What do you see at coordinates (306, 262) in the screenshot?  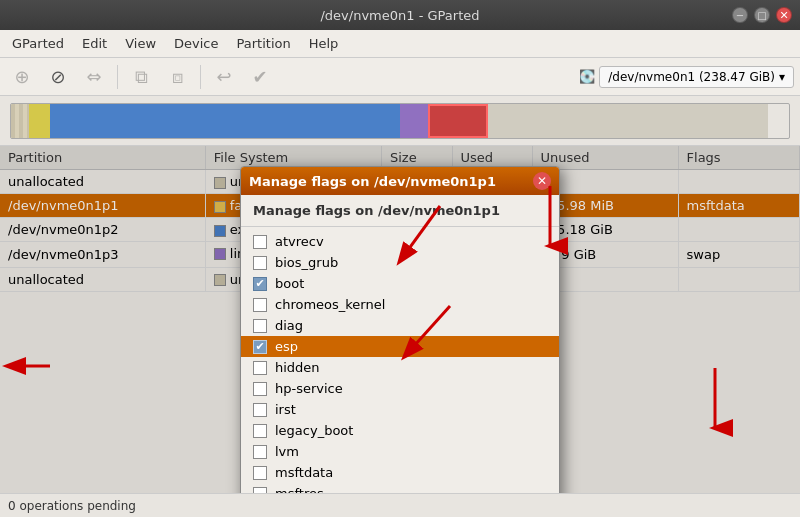 I see `flag-label: bios_grub` at bounding box center [306, 262].